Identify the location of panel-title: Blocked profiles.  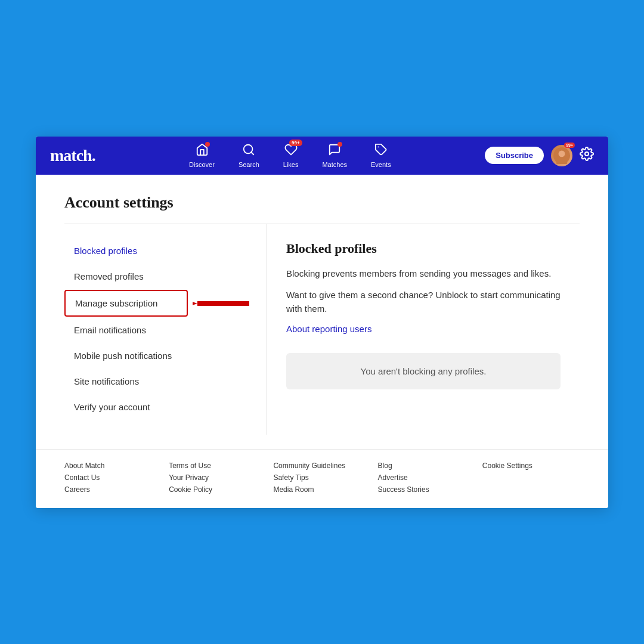
(423, 249).